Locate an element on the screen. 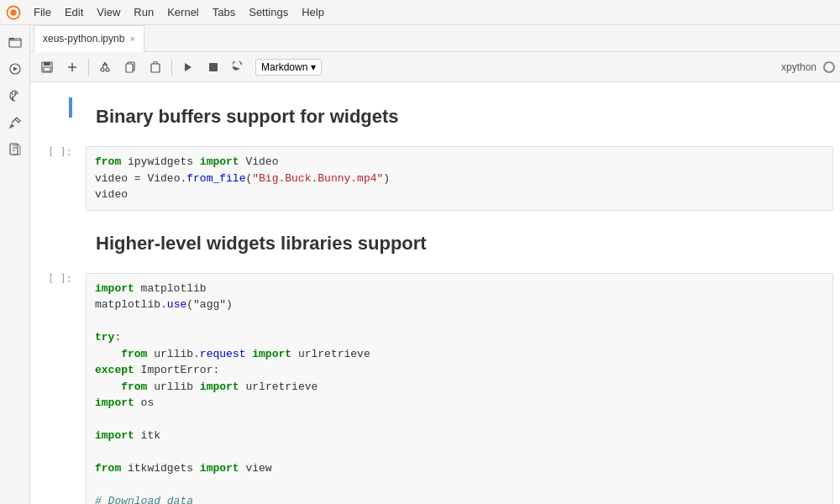 Image resolution: width=840 pixels, height=504 pixels. code-rest-8: os is located at coordinates (144, 403).